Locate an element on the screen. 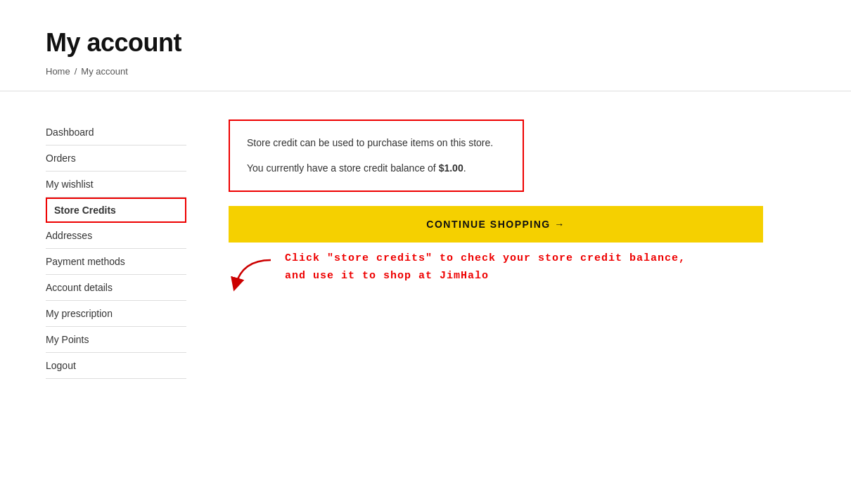 Image resolution: width=851 pixels, height=504 pixels. sidebar-item-my-points: My Points is located at coordinates (116, 340).